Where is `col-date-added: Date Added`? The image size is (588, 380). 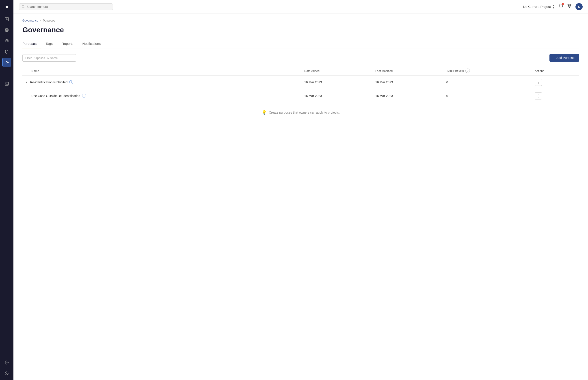
col-date-added: Date Added is located at coordinates (336, 71).